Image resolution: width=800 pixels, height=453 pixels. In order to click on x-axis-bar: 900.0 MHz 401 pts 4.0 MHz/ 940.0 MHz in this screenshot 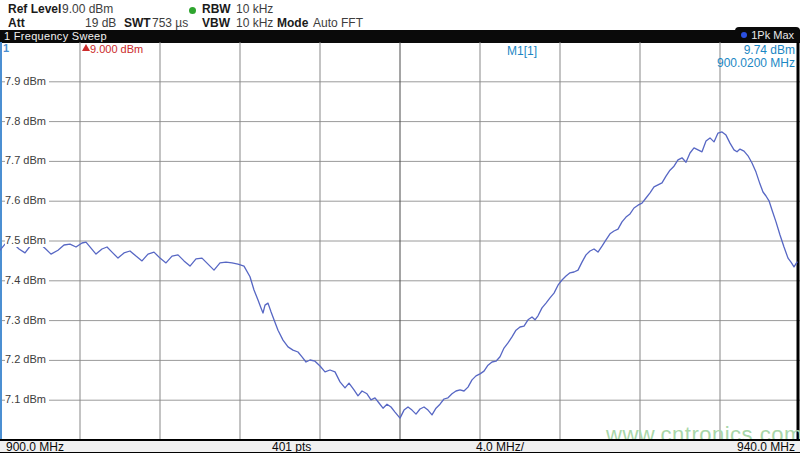, I will do `click(400, 446)`.